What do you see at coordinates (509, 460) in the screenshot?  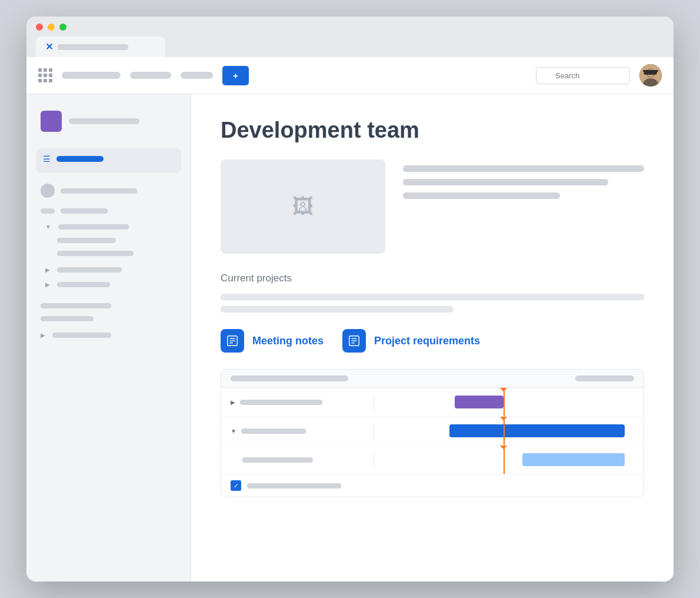 I see `gantt-row-3-timeline` at bounding box center [509, 460].